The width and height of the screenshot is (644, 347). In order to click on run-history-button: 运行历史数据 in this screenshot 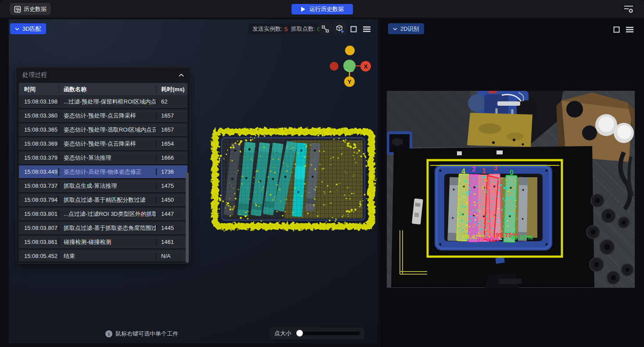, I will do `click(322, 9)`.